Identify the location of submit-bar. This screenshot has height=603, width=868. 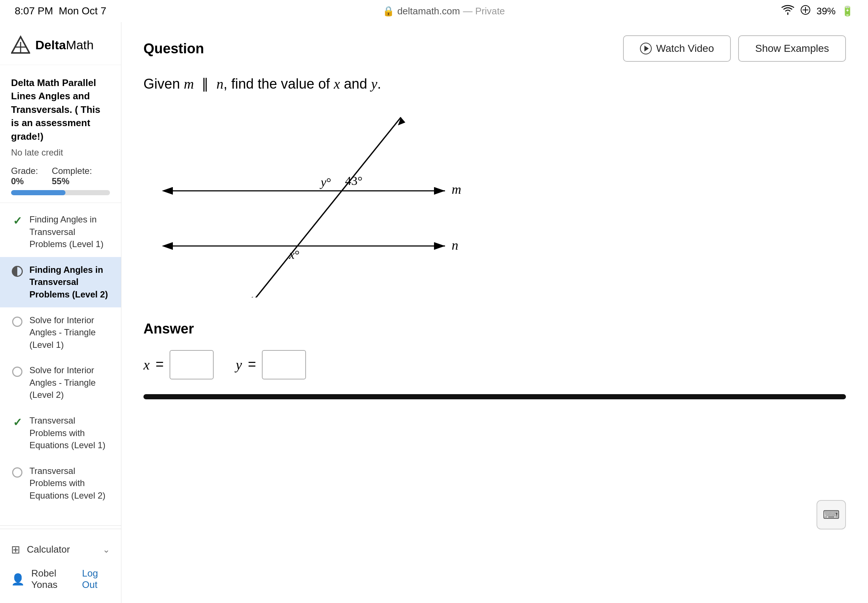
(495, 397).